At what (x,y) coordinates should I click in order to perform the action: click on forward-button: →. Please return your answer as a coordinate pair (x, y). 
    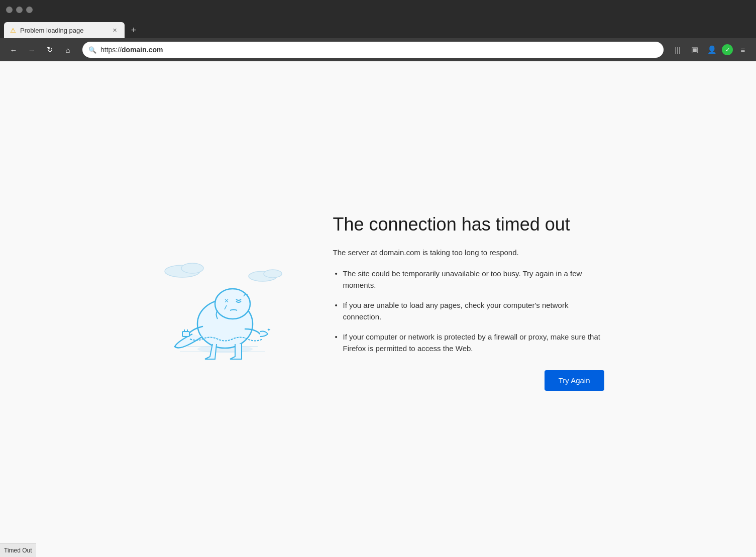
    Looking at the image, I should click on (32, 50).